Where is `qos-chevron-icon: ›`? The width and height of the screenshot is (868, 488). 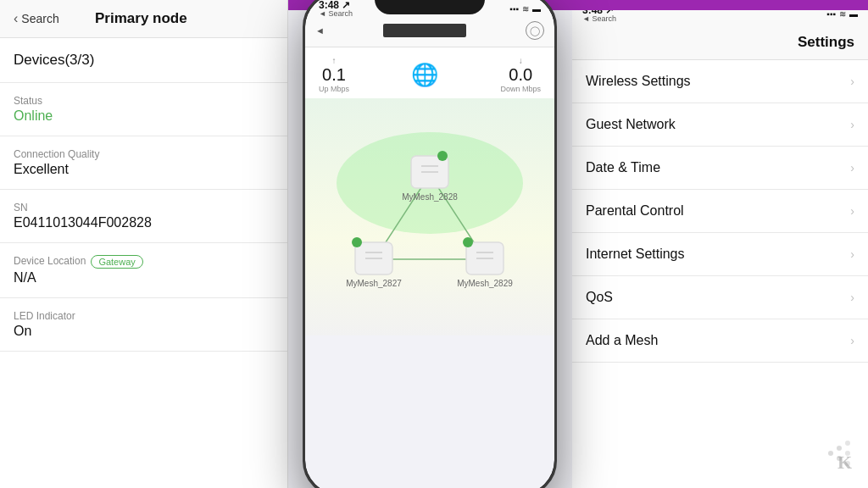
qos-chevron-icon: › is located at coordinates (853, 297).